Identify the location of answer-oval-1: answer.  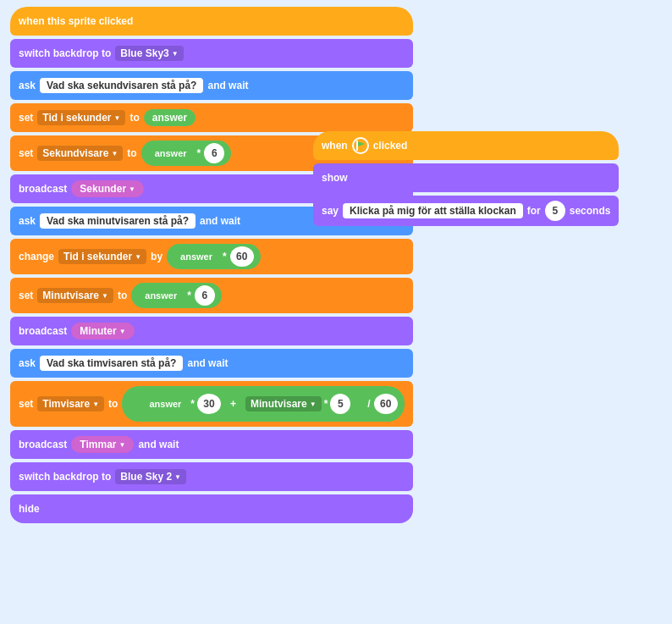
(169, 118).